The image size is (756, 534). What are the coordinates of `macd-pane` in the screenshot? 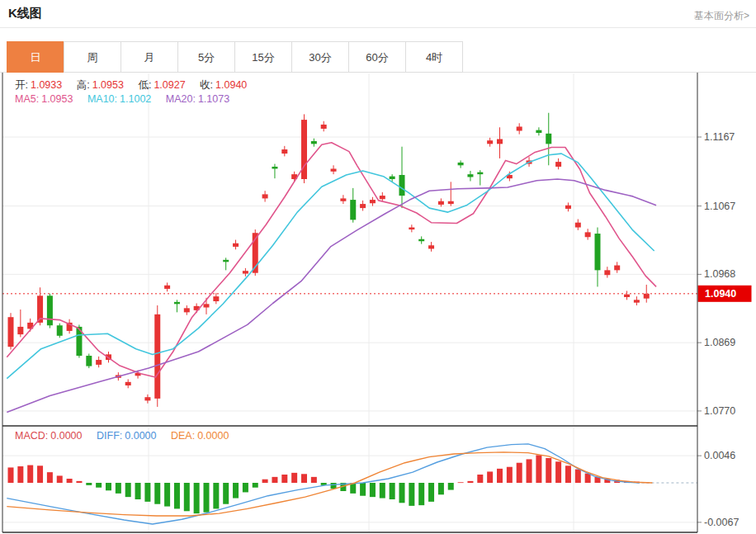 It's located at (350, 489).